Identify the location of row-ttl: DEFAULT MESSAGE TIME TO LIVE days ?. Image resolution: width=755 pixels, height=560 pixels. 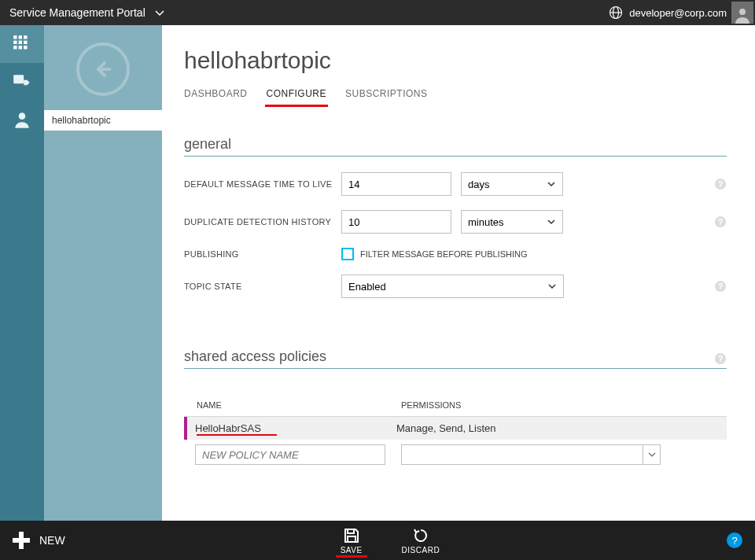
(455, 184).